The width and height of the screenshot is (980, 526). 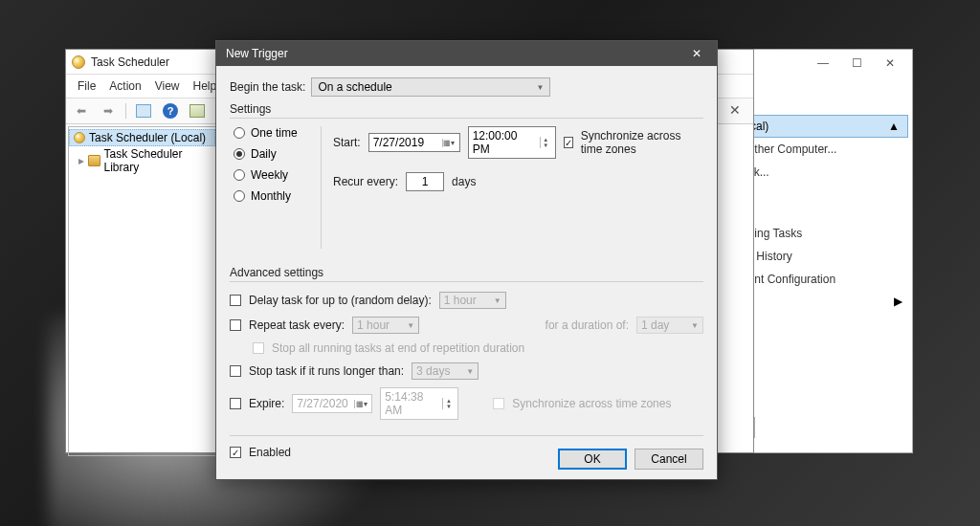 What do you see at coordinates (326, 371) in the screenshot?
I see `stoplong-label: Stop task if it runs longer than:` at bounding box center [326, 371].